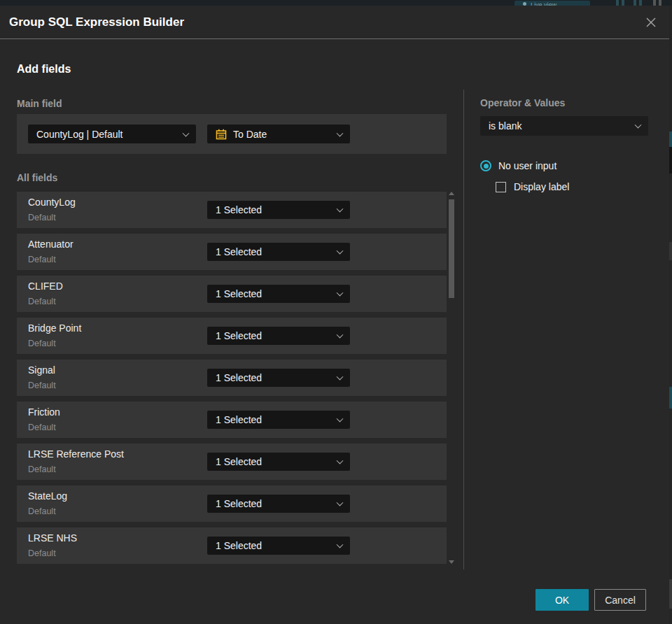  What do you see at coordinates (232, 504) in the screenshot?
I see `field-row: StateLog Default 1 Selected` at bounding box center [232, 504].